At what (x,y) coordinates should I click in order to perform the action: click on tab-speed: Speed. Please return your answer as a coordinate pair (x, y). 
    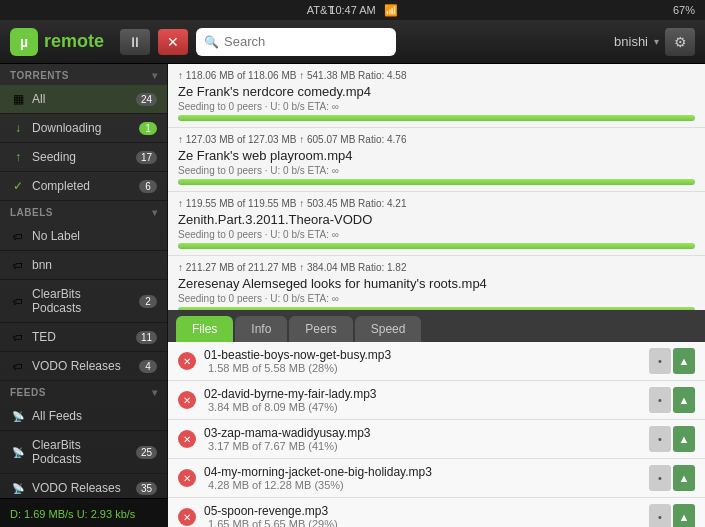
    Looking at the image, I should click on (388, 329).